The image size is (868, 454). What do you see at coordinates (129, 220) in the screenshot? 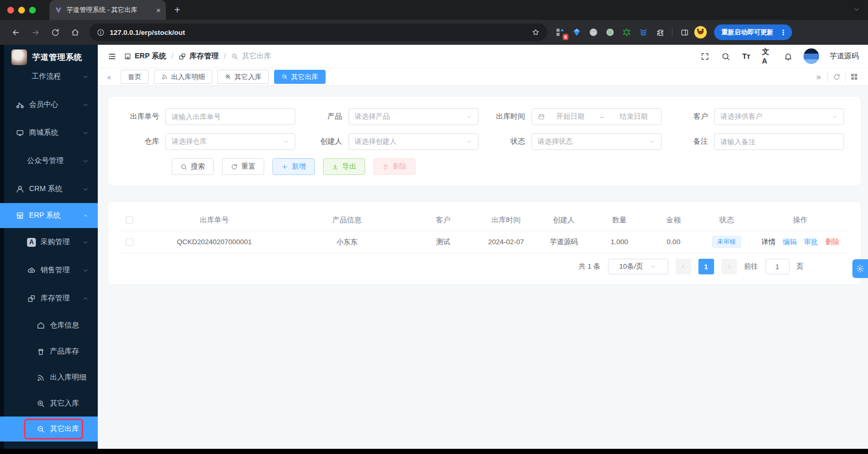
I see `select-all-checkbox` at bounding box center [129, 220].